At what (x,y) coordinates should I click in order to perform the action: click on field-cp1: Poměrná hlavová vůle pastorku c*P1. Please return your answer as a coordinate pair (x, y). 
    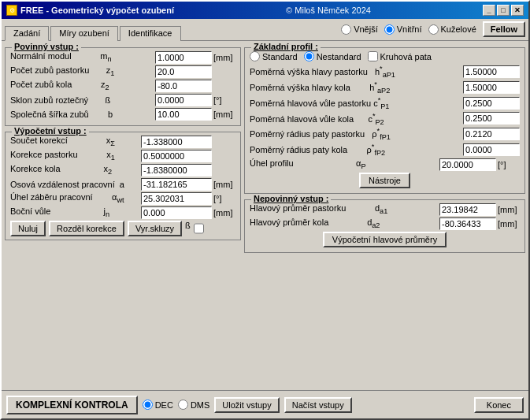
    Looking at the image, I should click on (384, 103).